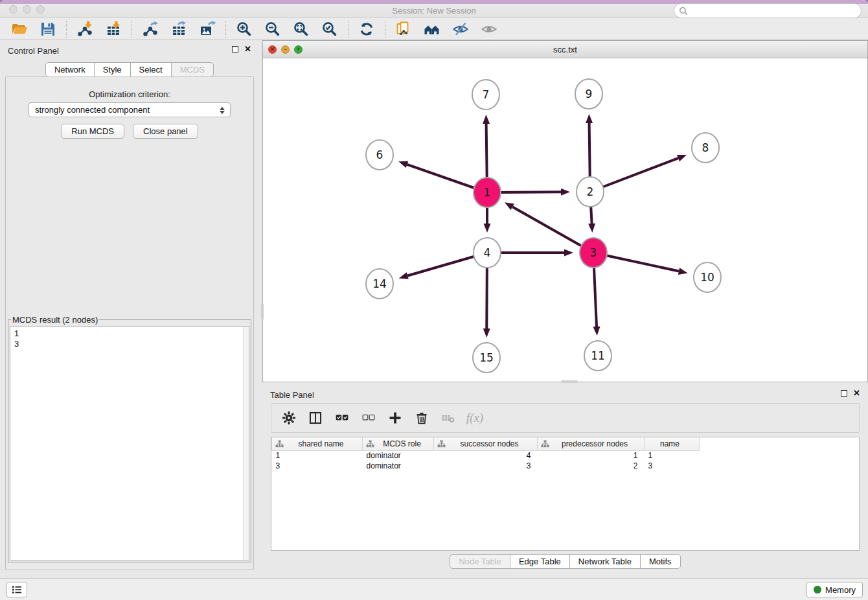  What do you see at coordinates (17, 590) in the screenshot?
I see `show-panels-button` at bounding box center [17, 590].